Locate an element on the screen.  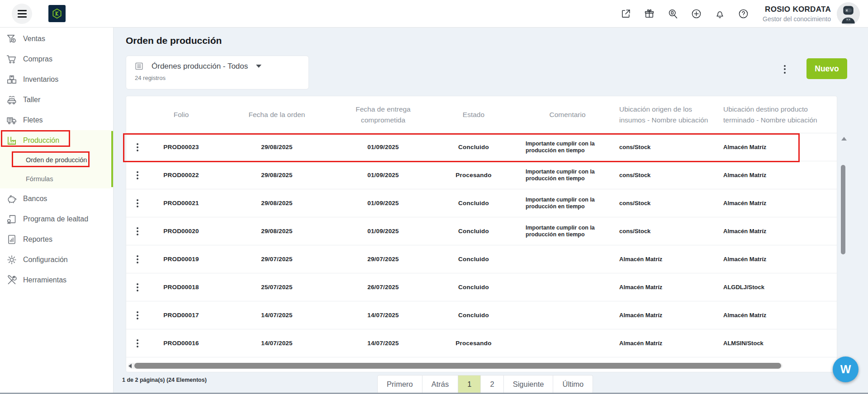
sidebar-item-taller: Taller is located at coordinates (57, 99).